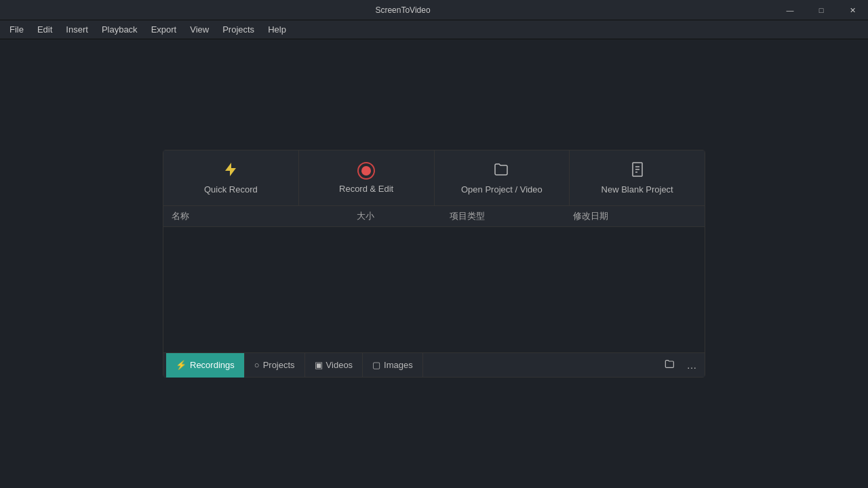 This screenshot has height=488, width=868. Describe the element at coordinates (637, 178) in the screenshot. I see `new-blank-button: New Blank Project` at that location.